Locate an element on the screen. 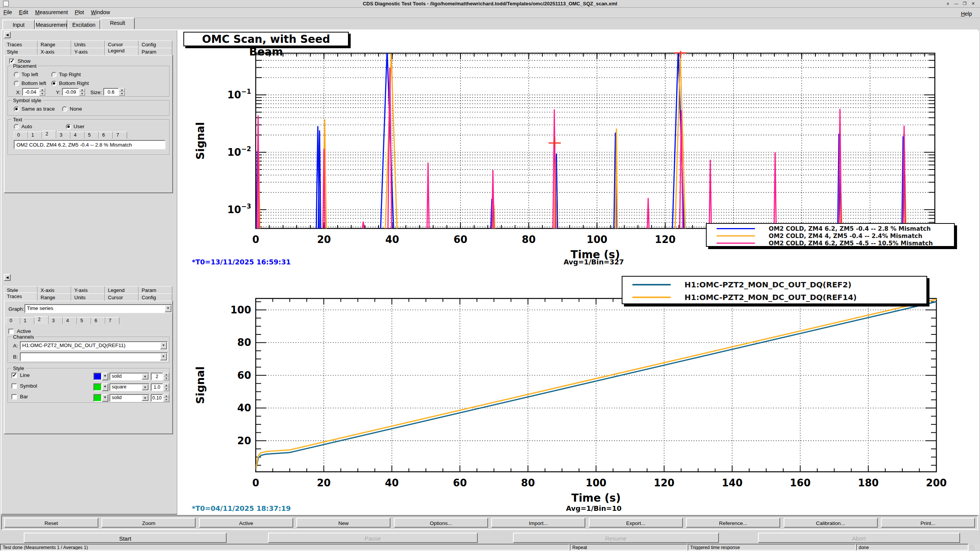 The image size is (980, 551). trace-tab-4: 4 is located at coordinates (70, 321).